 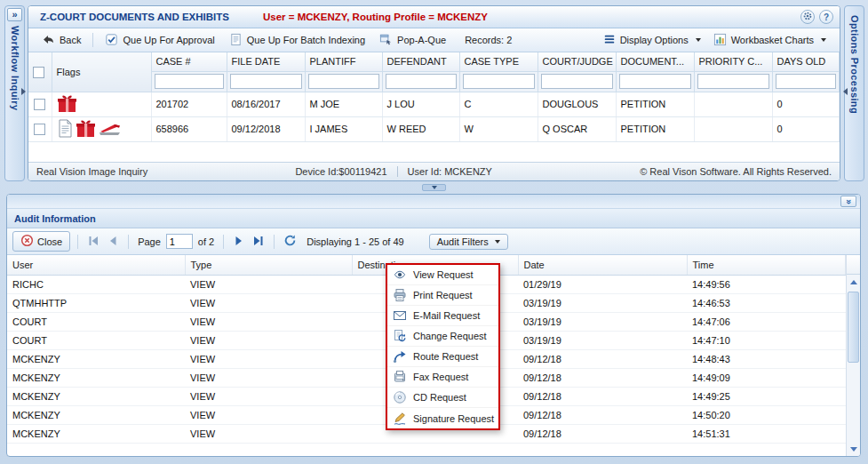 I want to click on menu-item-signature-request: Signature Request, so click(x=442, y=418).